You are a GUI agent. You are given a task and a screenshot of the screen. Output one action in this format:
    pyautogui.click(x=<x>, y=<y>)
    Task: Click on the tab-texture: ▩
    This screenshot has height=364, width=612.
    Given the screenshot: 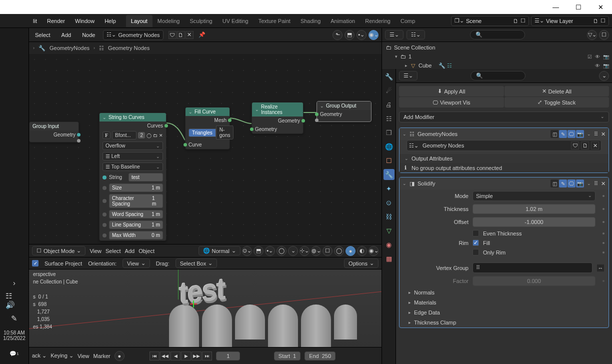 What is the action you would take?
    pyautogui.click(x=389, y=258)
    